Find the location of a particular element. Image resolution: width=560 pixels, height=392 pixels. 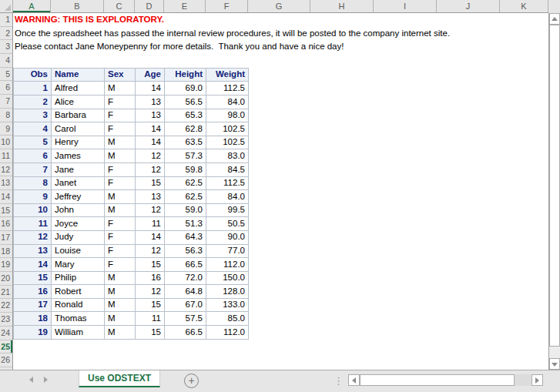

cell-height: 72.0 is located at coordinates (186, 278).